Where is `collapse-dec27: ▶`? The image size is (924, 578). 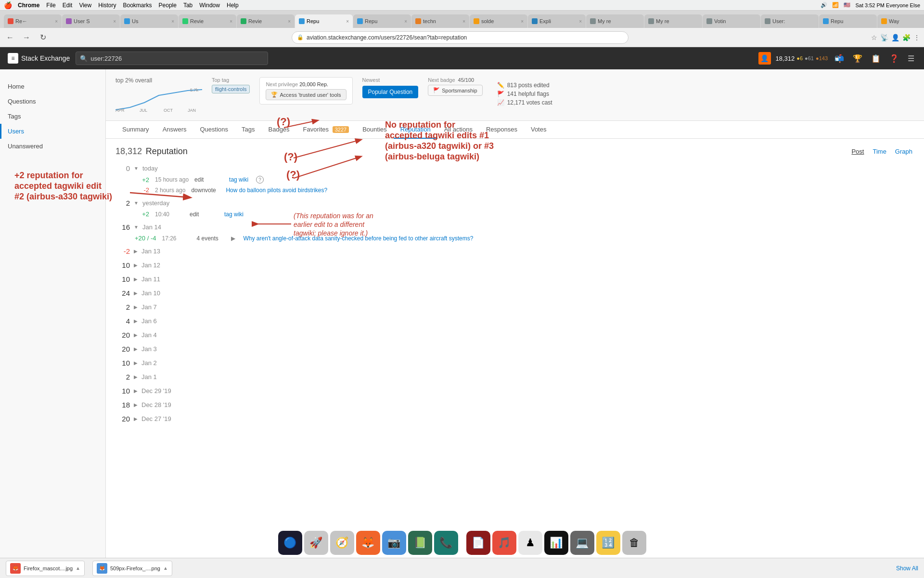 collapse-dec27: ▶ is located at coordinates (136, 419).